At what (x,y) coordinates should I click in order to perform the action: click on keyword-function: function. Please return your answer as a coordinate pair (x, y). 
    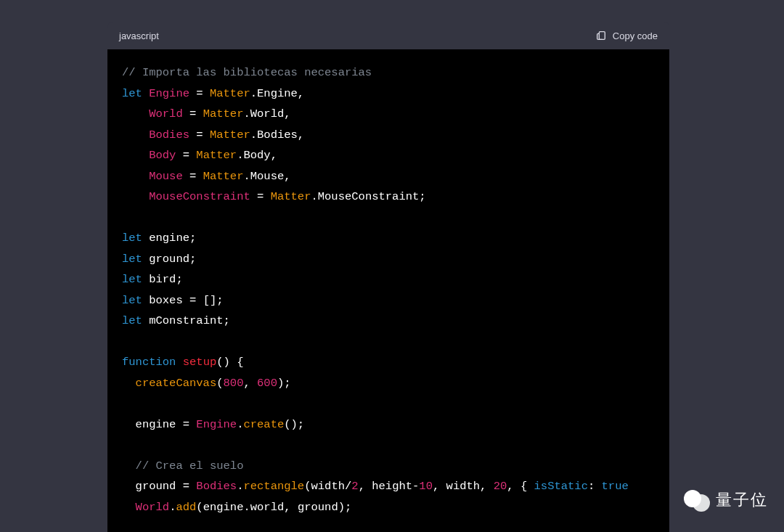
    Looking at the image, I should click on (149, 362).